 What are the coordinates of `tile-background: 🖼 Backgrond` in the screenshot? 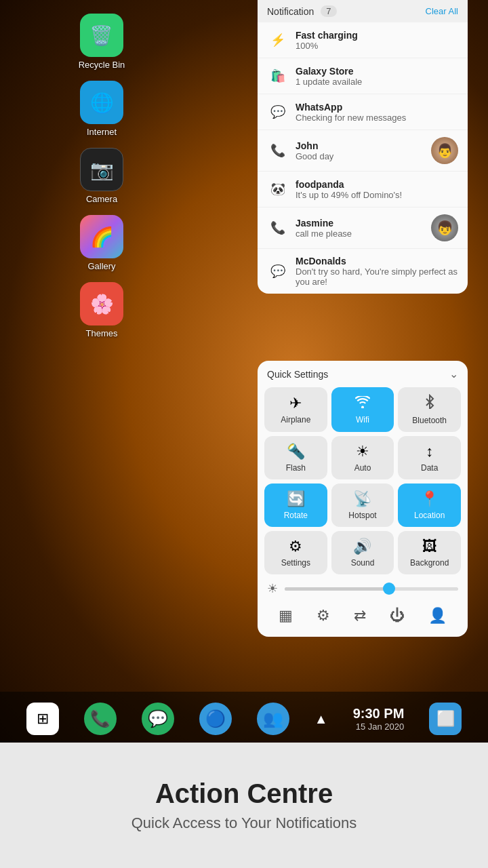 It's located at (430, 553).